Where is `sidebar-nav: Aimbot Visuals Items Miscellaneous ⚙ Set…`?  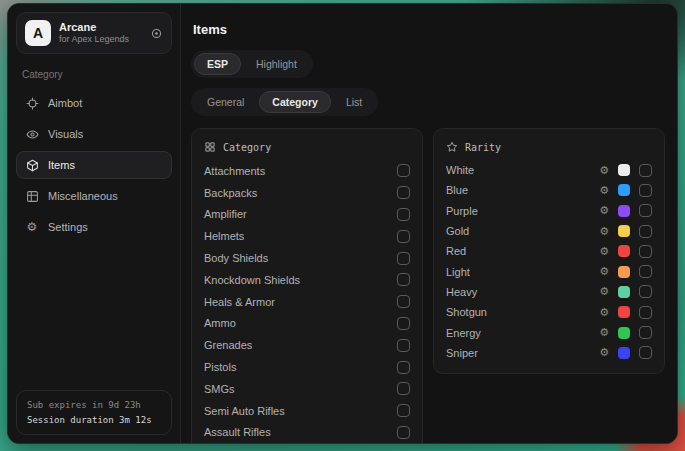
sidebar-nav: Aimbot Visuals Items Miscellaneous ⚙ Set… is located at coordinates (94, 166).